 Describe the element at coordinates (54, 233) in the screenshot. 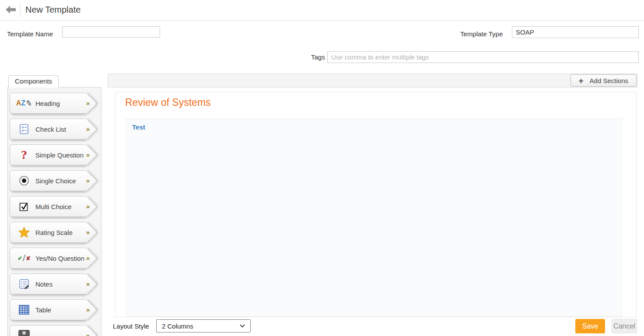

I see `component-label: Rating Scale` at that location.